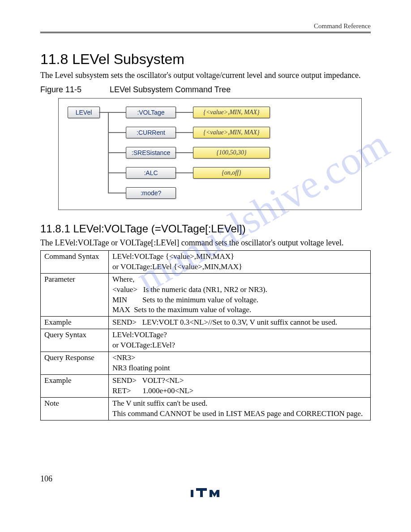  What do you see at coordinates (206, 408) in the screenshot?
I see `table-row: NoteThe V unit suffix can't be used. Thi…` at bounding box center [206, 408].